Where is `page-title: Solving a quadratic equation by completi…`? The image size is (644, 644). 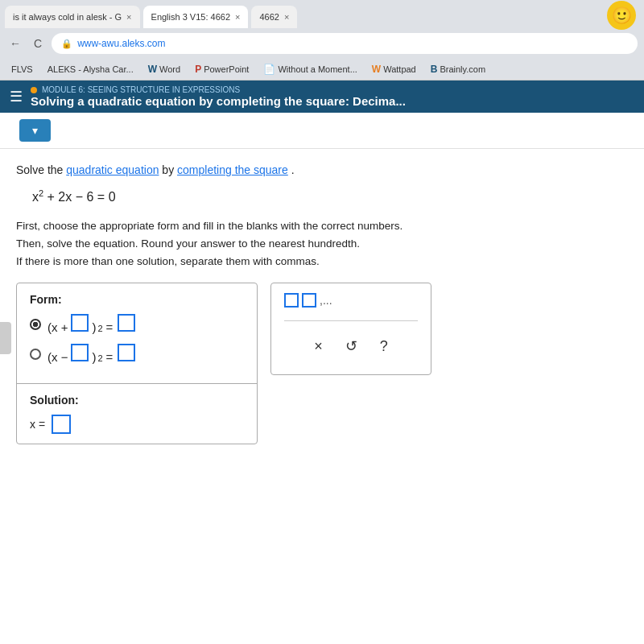
page-title: Solving a quadratic equation by completi… is located at coordinates (218, 101).